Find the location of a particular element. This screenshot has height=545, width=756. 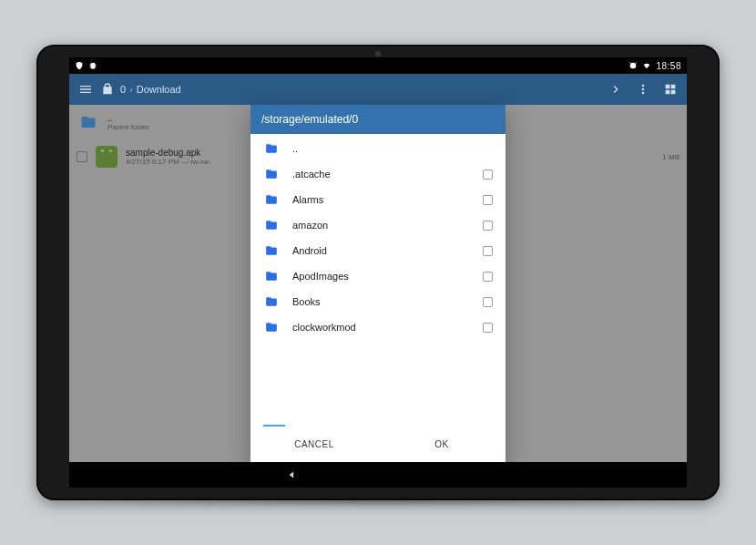

dialog-folder-item: Books is located at coordinates (378, 302).